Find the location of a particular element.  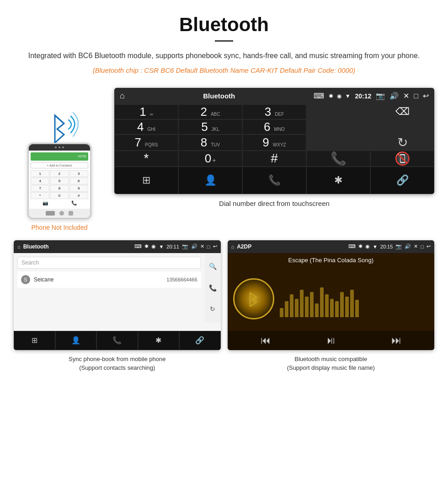

dial-key-hash: # is located at coordinates (274, 158).